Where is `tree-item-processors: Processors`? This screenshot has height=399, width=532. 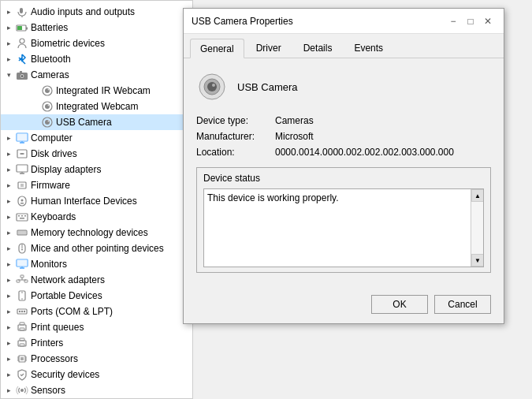 tree-item-processors: Processors is located at coordinates (96, 359).